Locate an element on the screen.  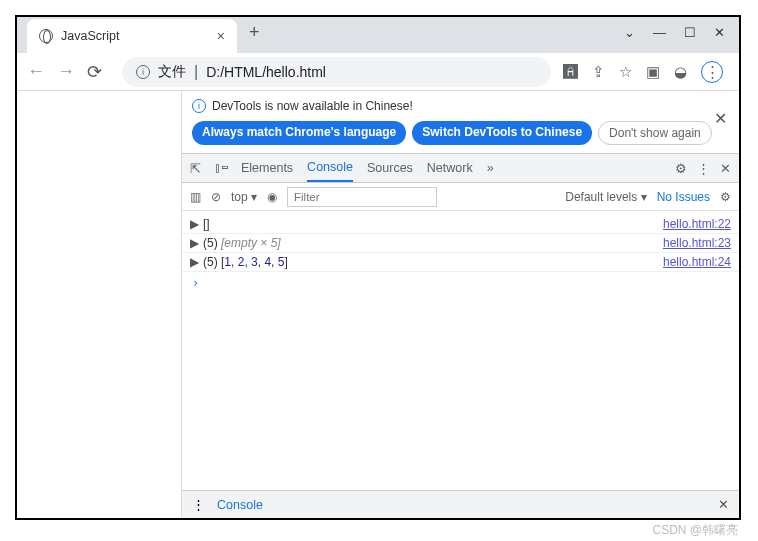
url-path: D:/HTML/hello.html is located at coordinates (266, 72).